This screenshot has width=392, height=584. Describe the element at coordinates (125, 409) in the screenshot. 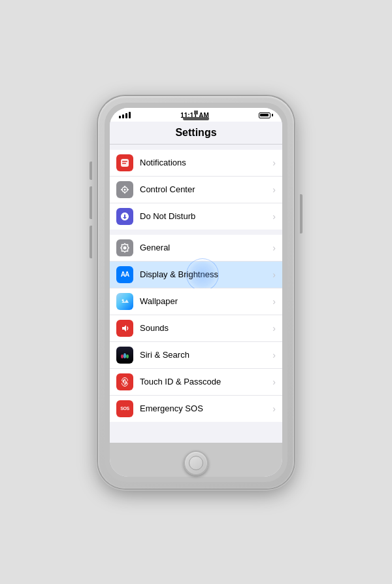

I see `emergency-sos-icon: SOS` at that location.